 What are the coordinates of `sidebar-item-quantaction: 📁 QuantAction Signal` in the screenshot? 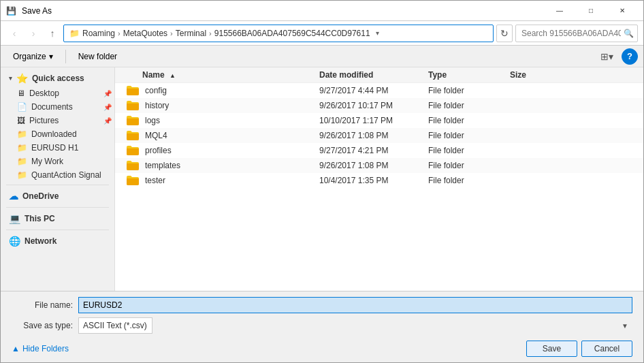 It's located at (57, 175).